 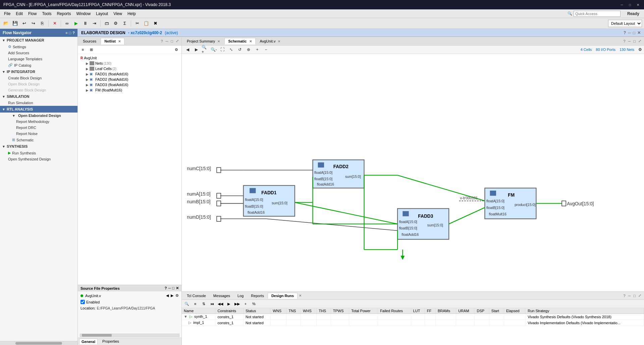 What do you see at coordinates (129, 90) in the screenshot?
I see `tree-fm: ▶ ▣ FM (floatMult16)` at bounding box center [129, 90].